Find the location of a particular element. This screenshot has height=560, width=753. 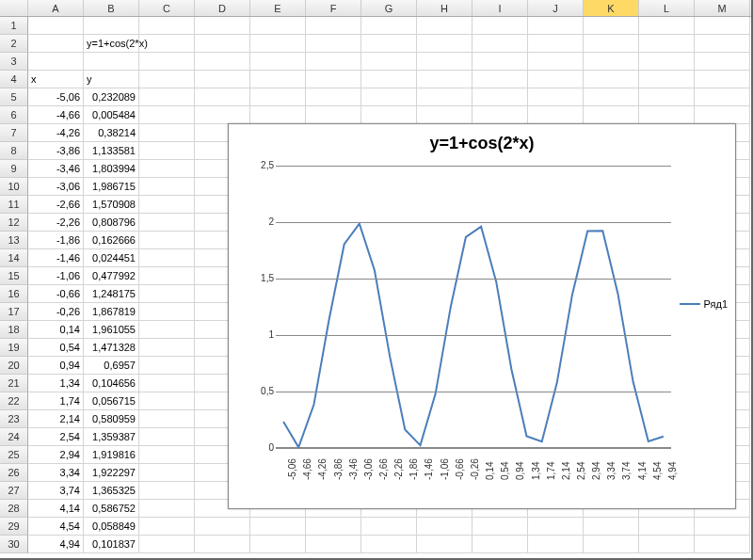

cell-L1 is located at coordinates (666, 26).